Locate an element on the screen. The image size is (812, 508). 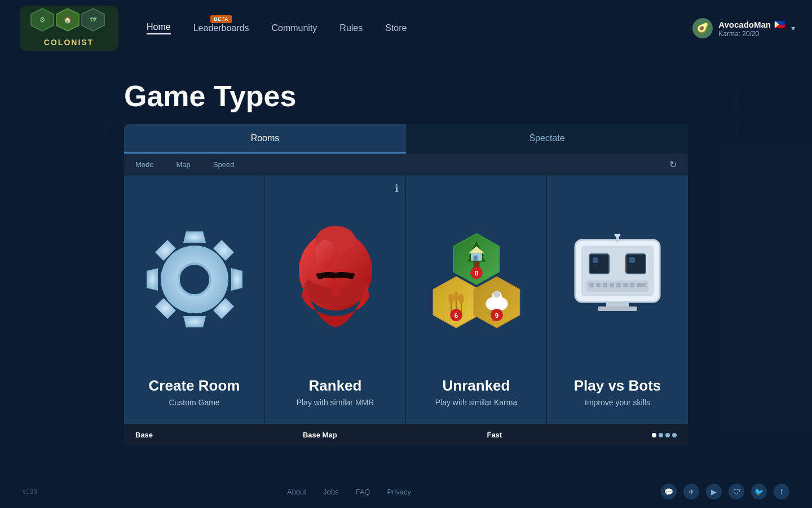
nav-community: Community is located at coordinates (294, 28).